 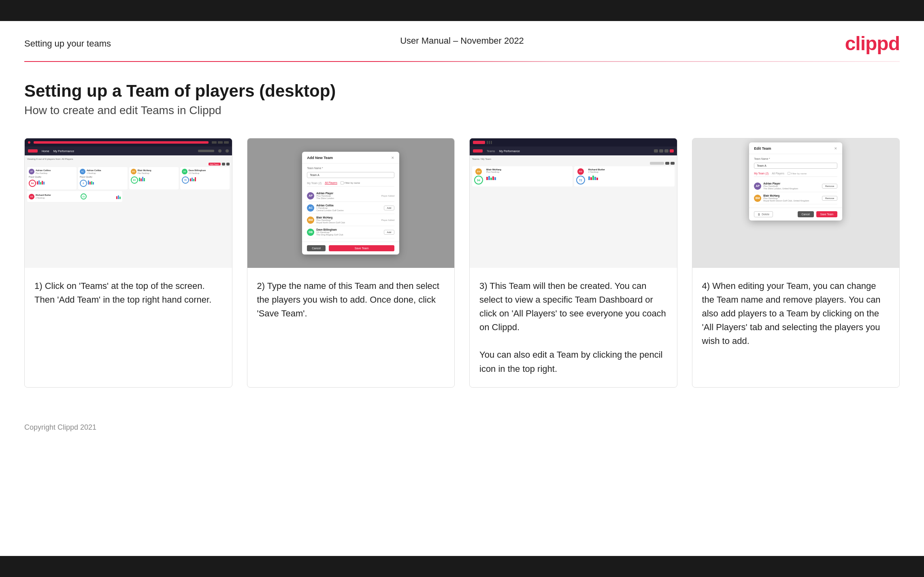 What do you see at coordinates (796, 148) in the screenshot?
I see `edit-modal-header: Edit Team ✕` at bounding box center [796, 148].